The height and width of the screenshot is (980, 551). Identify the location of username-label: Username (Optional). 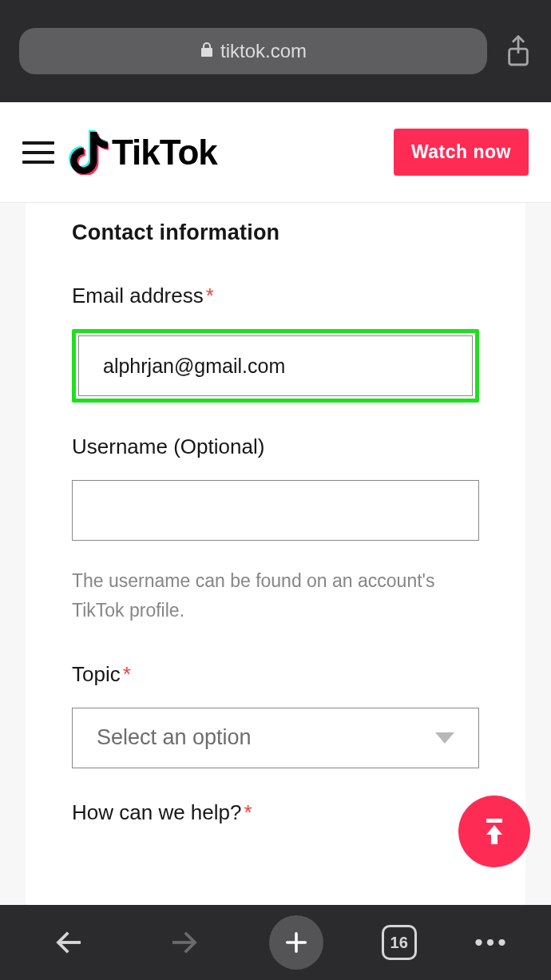
(276, 447).